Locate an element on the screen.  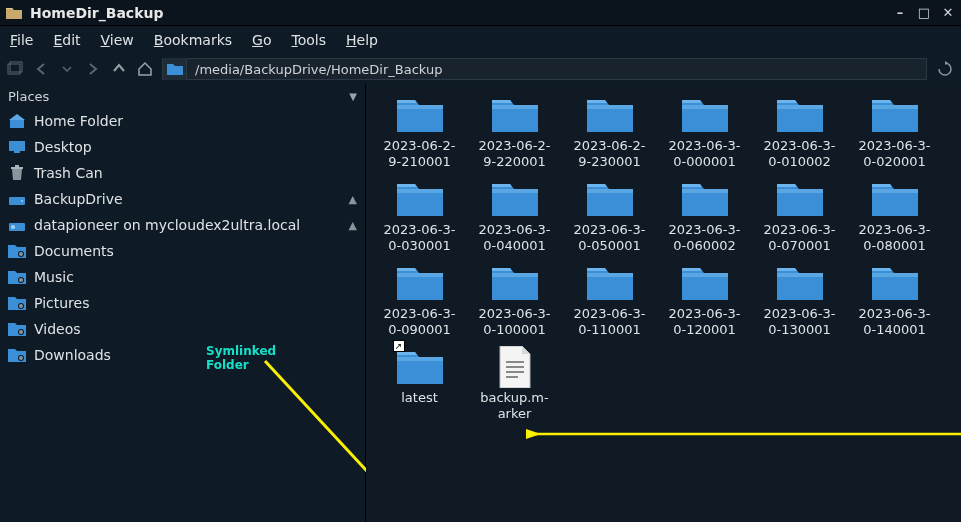
menu-bookmarks: Bookmarks is located at coordinates (193, 40).